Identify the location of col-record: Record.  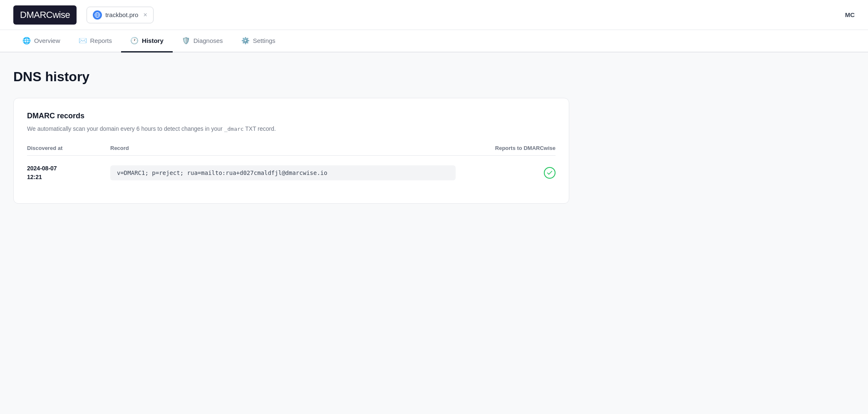
(287, 148).